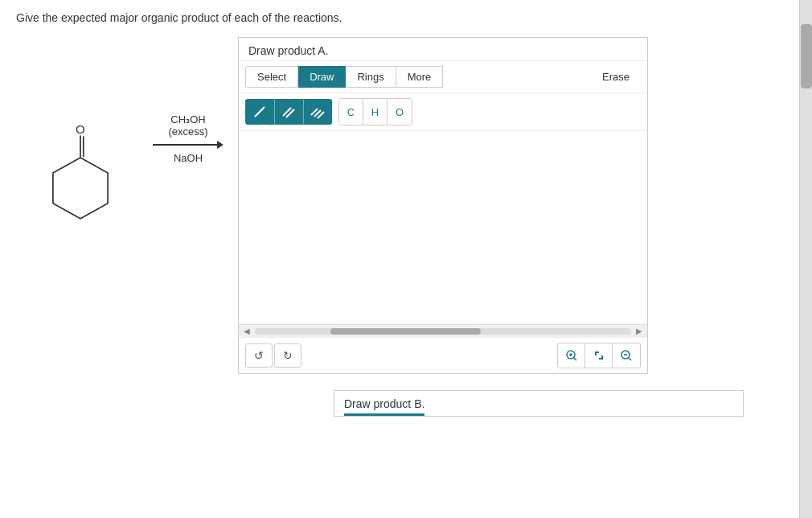 Image resolution: width=812 pixels, height=518 pixels. What do you see at coordinates (288, 356) in the screenshot?
I see `redo-button: ↻` at bounding box center [288, 356].